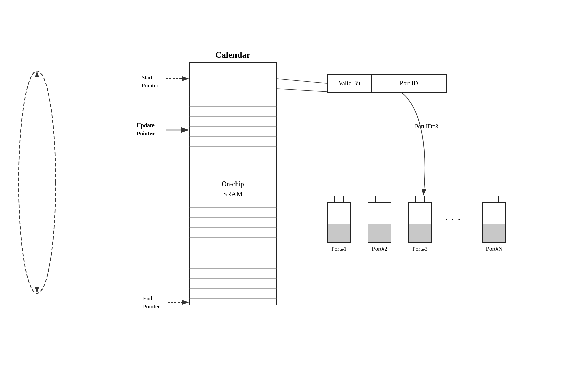  I want to click on start-pointer-label: Start Pointer, so click(150, 82).